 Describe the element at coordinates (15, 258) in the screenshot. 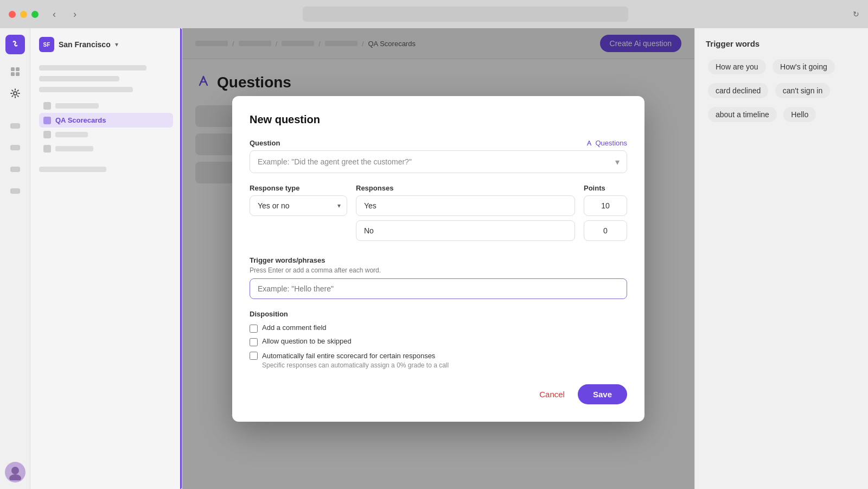

I see `icon-rail` at that location.